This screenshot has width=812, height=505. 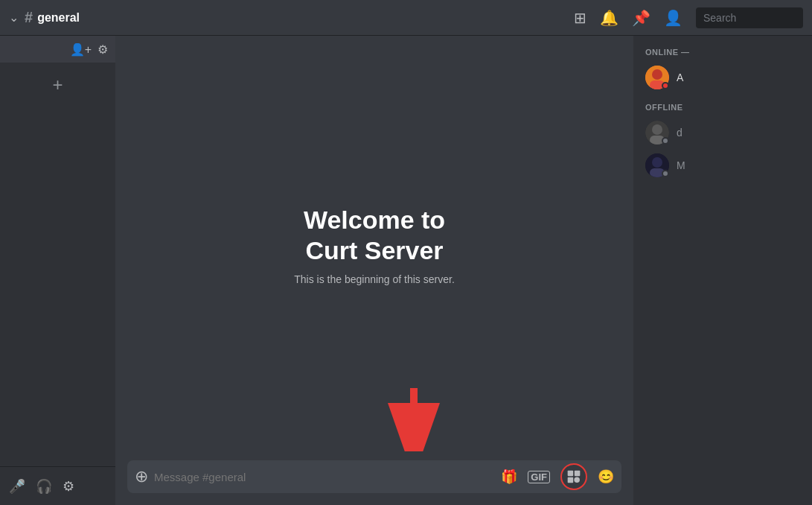 What do you see at coordinates (509, 477) in the screenshot?
I see `gift-icon: 🎁` at bounding box center [509, 477].